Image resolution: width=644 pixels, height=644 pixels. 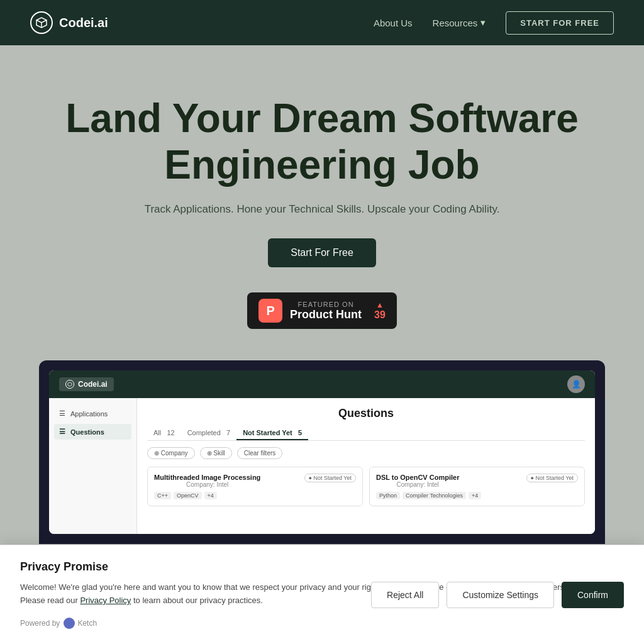 What do you see at coordinates (326, 314) in the screenshot?
I see `product-hunt-name: Product Hunt` at bounding box center [326, 314].